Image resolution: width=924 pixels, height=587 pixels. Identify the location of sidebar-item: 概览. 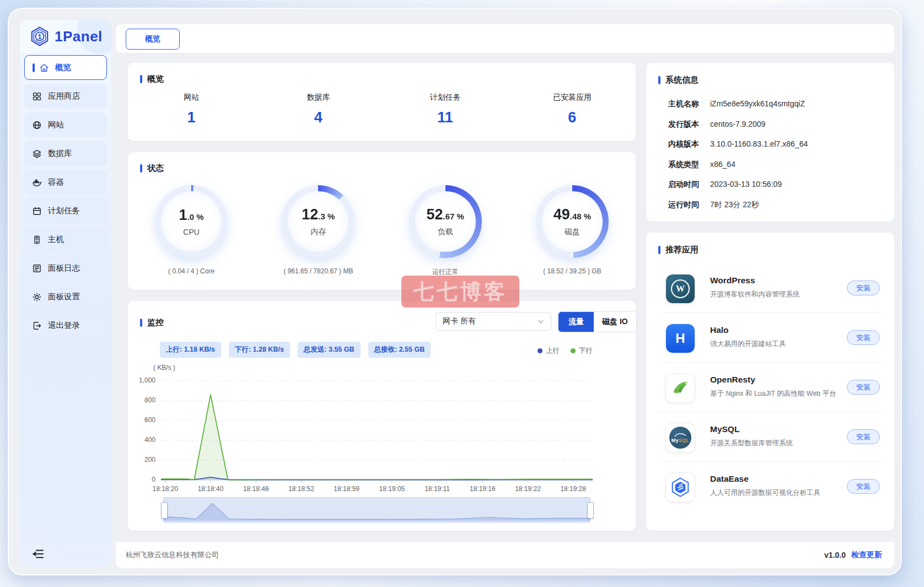
(66, 67).